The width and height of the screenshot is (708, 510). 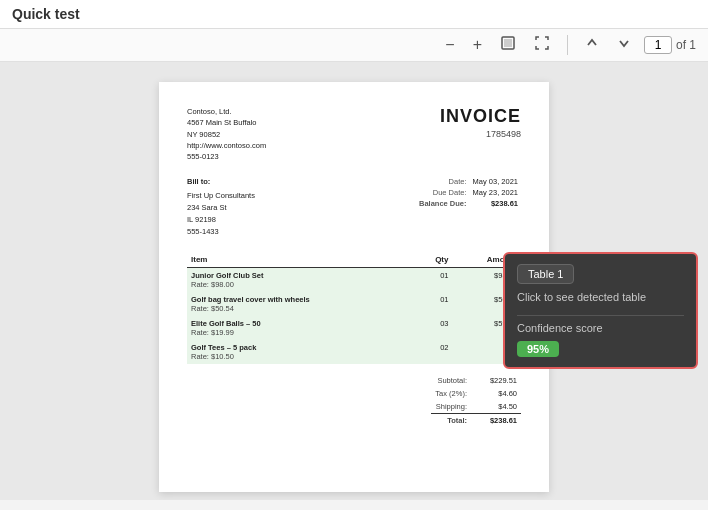 What do you see at coordinates (600, 328) in the screenshot?
I see `confidence-label: Confidence score` at bounding box center [600, 328].